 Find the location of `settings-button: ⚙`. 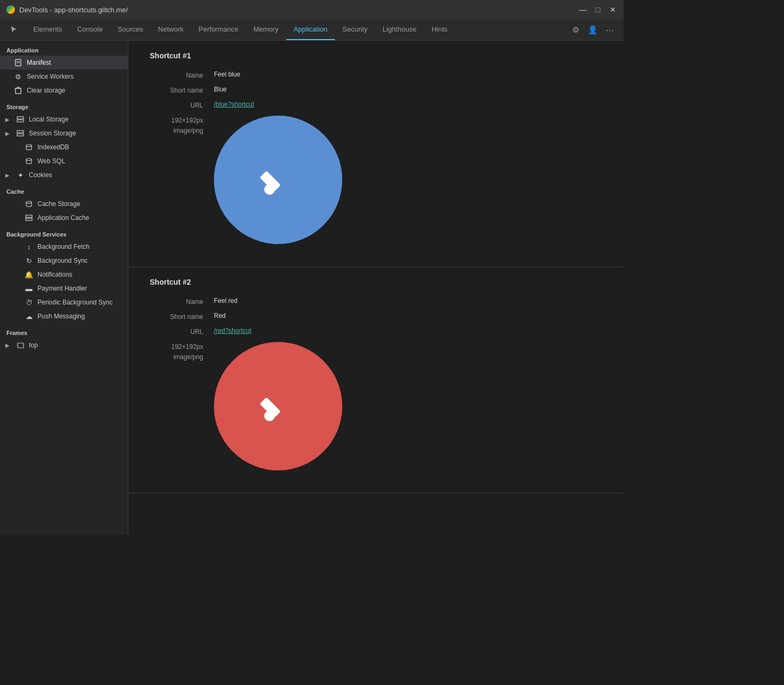

settings-button: ⚙ is located at coordinates (575, 30).